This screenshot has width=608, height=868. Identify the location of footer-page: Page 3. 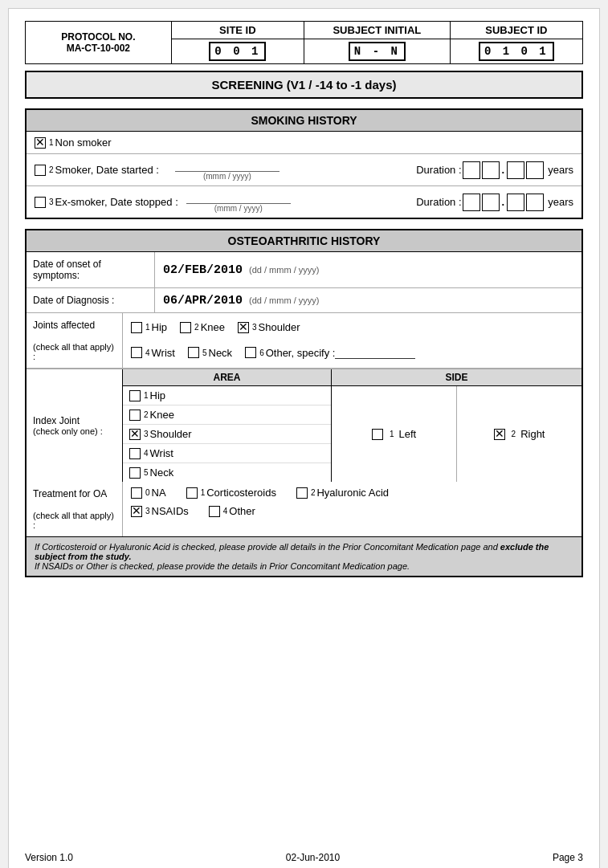
(568, 858).